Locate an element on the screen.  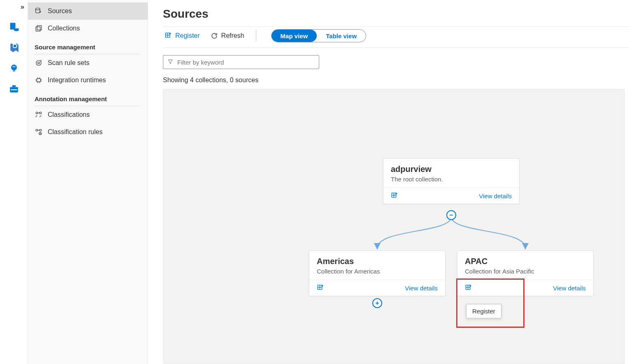
register-tooltip: Register is located at coordinates (484, 311).